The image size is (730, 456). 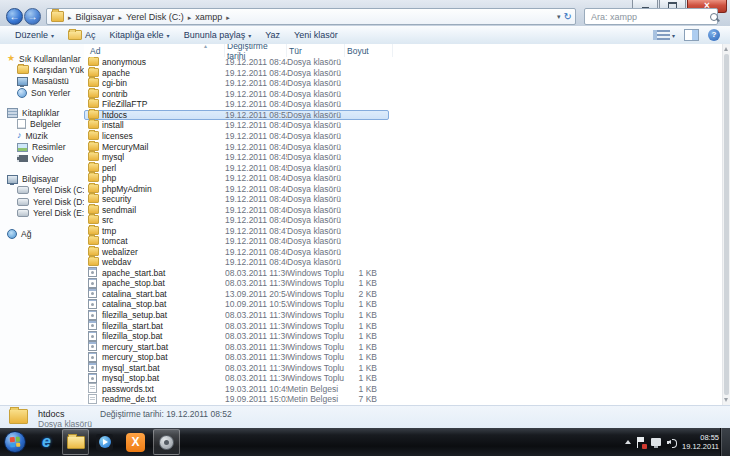 What do you see at coordinates (42, 197) in the screenshot?
I see `sidebar-group: BilgisayarYerel Disk (C:)Yerel Disk (D:)…` at bounding box center [42, 197].